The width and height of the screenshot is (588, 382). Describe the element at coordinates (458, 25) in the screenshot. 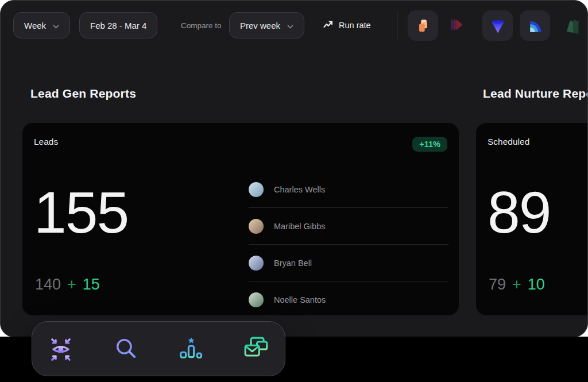

I see `red-chevrons-app-icon` at that location.